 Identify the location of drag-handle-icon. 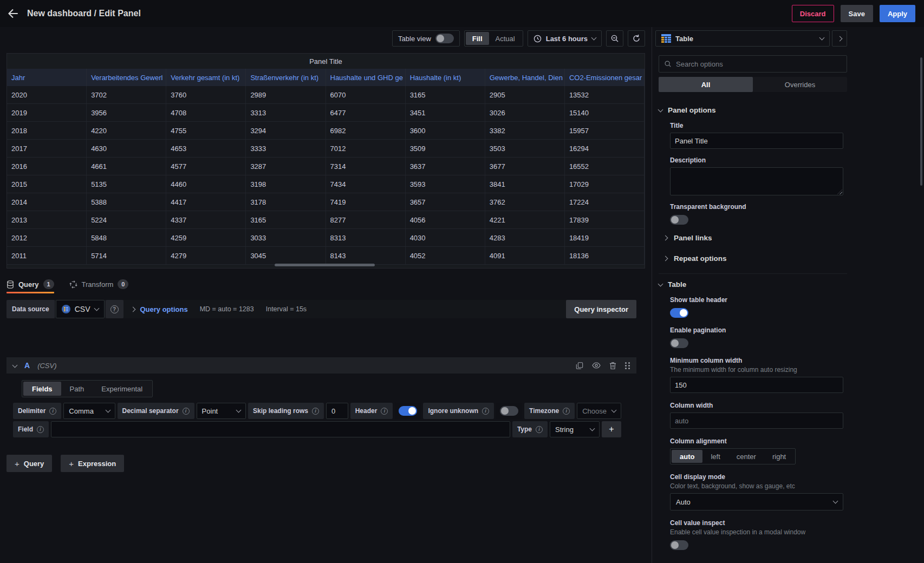
(626, 363).